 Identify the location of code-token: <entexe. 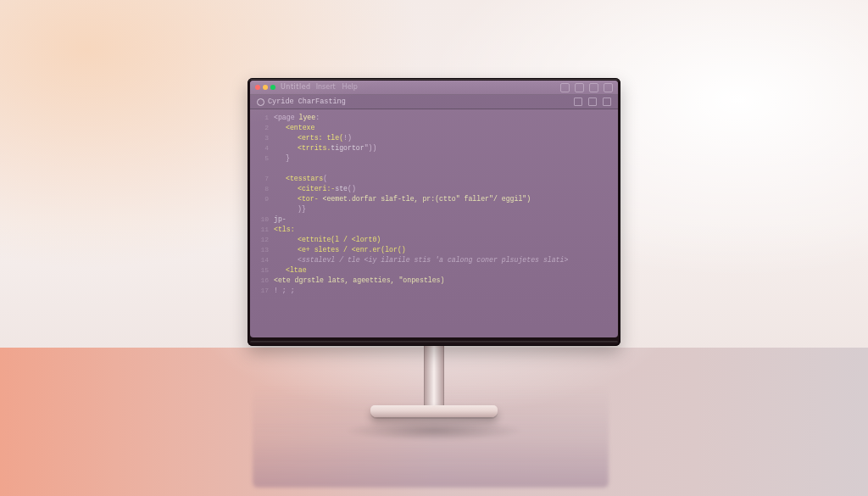
(300, 127).